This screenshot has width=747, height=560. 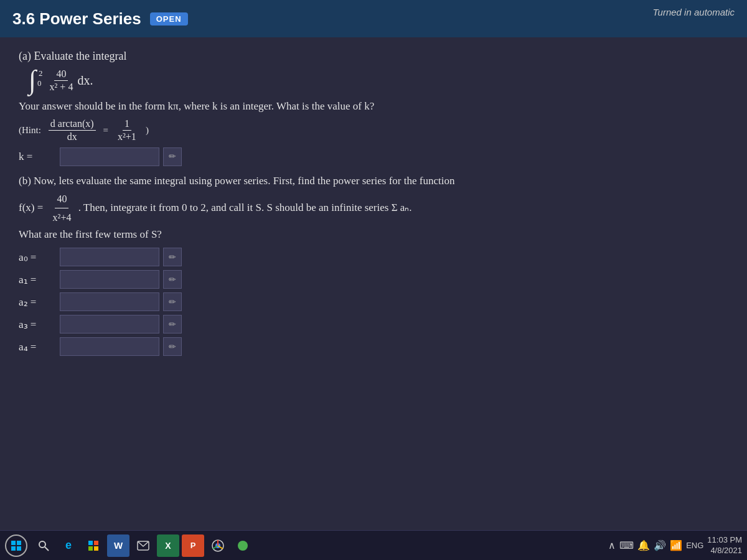 What do you see at coordinates (168, 546) in the screenshot?
I see `excel-taskbar-icon: X` at bounding box center [168, 546].